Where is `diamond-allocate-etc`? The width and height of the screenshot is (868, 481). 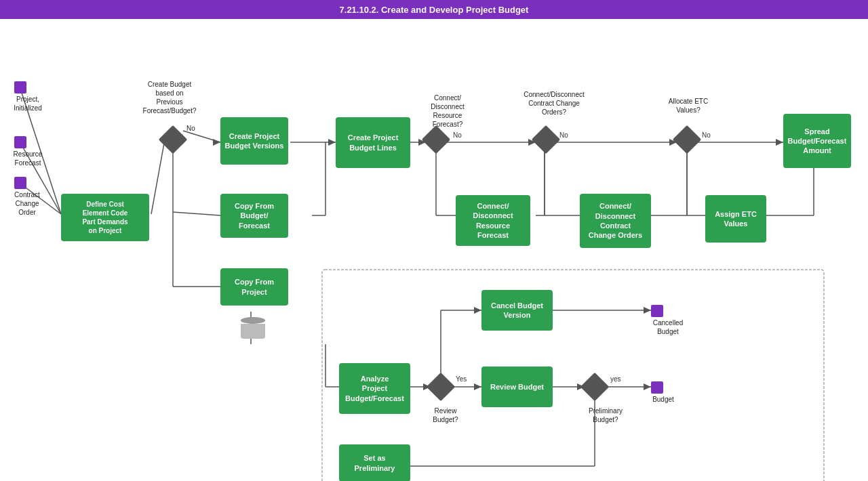 diamond-allocate-etc is located at coordinates (687, 140).